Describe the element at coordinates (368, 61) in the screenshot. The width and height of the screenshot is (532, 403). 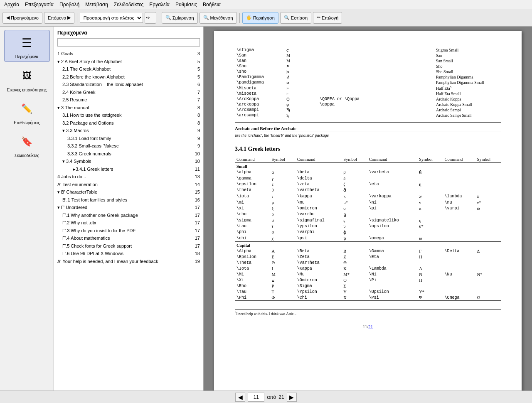
I see `table-row: \san Μ San Small` at that location.